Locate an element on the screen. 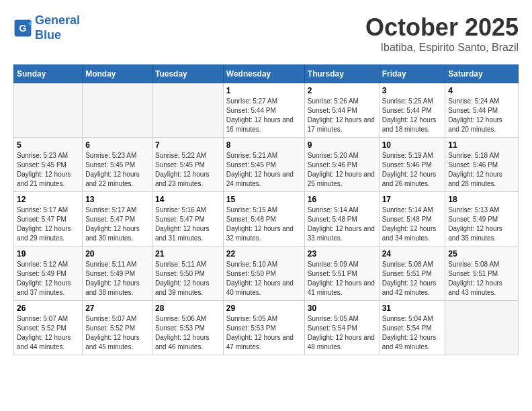 The width and height of the screenshot is (532, 411). day-info: Sunrise: 5:06 AM Sunset: 5:53 PM Dayligh… is located at coordinates (188, 333).